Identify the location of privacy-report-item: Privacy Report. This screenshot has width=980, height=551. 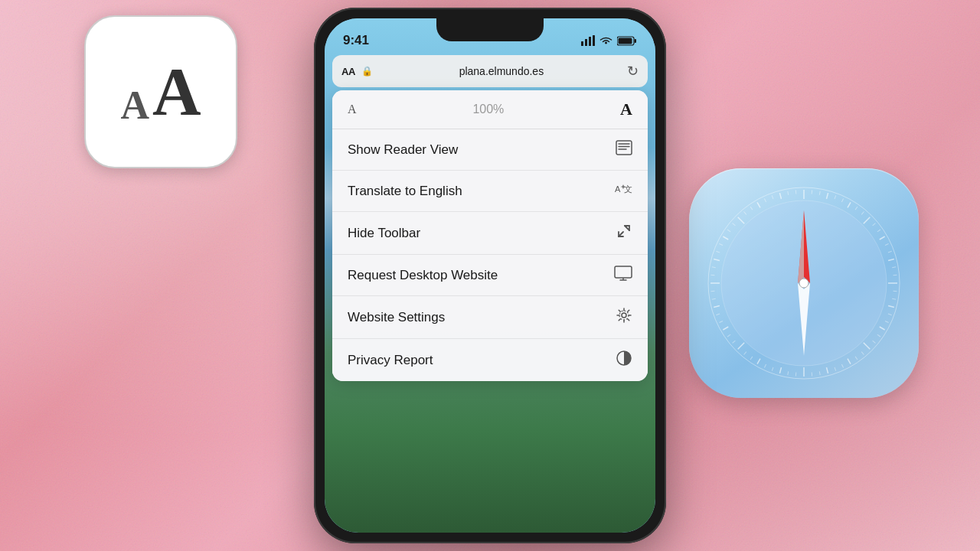
(490, 360).